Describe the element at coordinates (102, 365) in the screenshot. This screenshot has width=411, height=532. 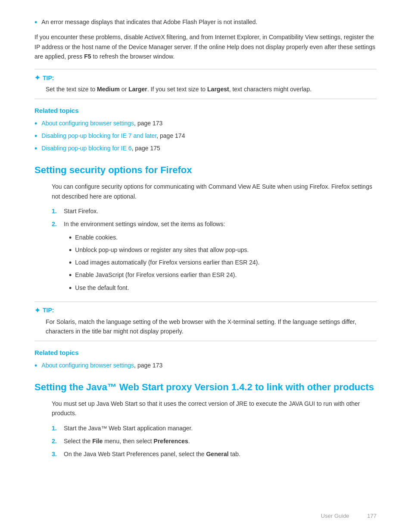
I see `related-link-text-4: About configuring browser settings, page…` at that location.